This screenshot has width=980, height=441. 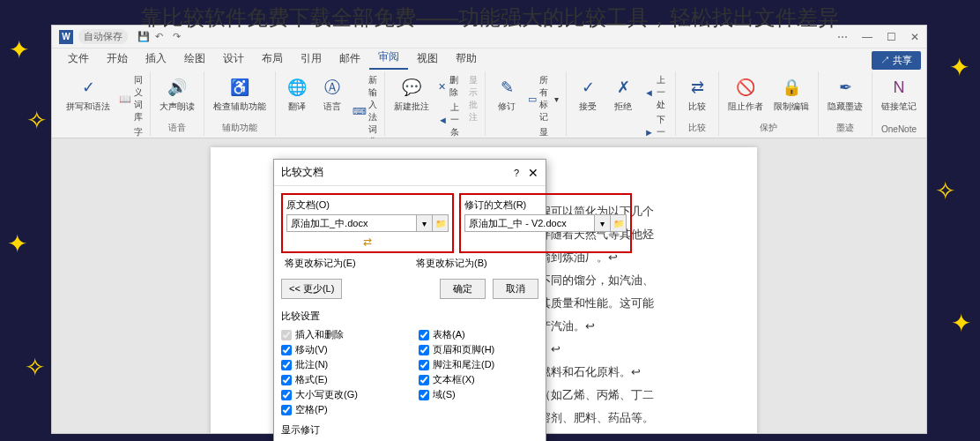 What do you see at coordinates (899, 93) in the screenshot?
I see `onenote-button: N链接笔记` at bounding box center [899, 93].